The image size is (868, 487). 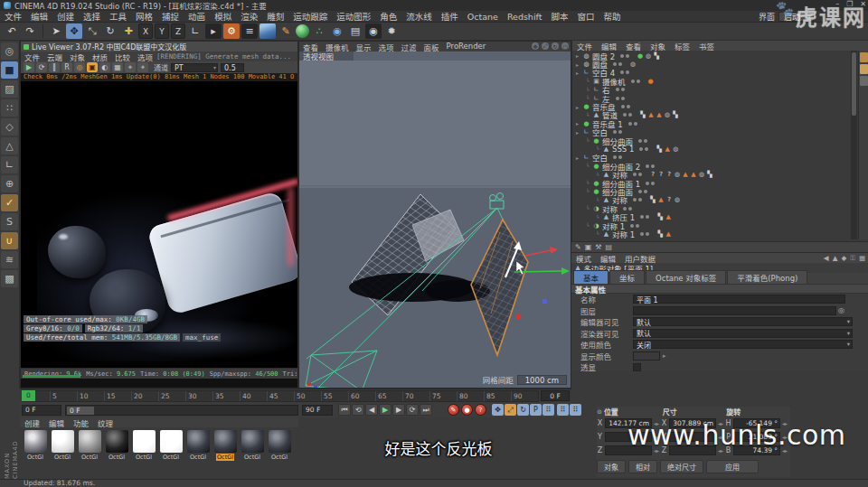 I want to click on menu-运动跟踪: 运动跟踪, so click(x=310, y=16).